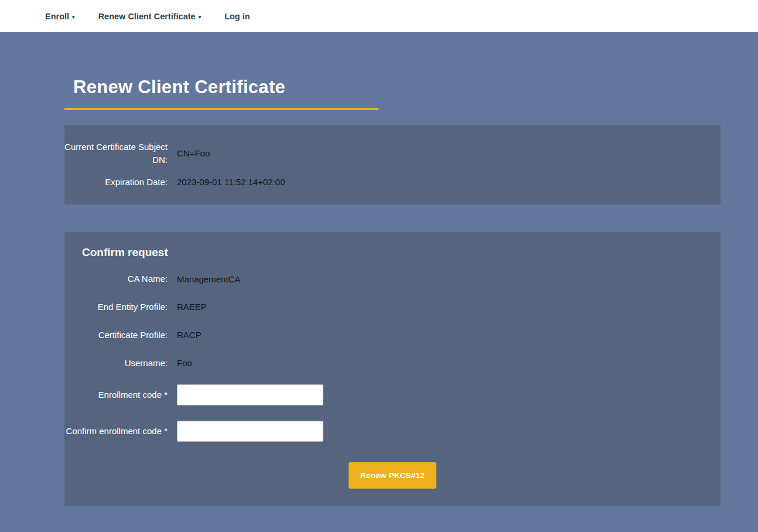 Image resolution: width=758 pixels, height=532 pixels. What do you see at coordinates (392, 395) in the screenshot?
I see `enrollment-code-row: Enrollment code *` at bounding box center [392, 395].